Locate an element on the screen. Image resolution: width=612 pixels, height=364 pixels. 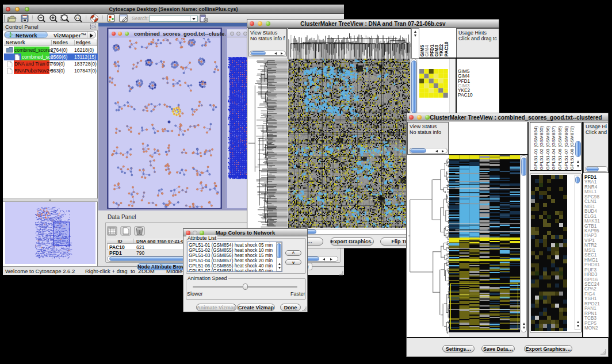
svg-text: 1:1 is located at coordinates (78, 18).